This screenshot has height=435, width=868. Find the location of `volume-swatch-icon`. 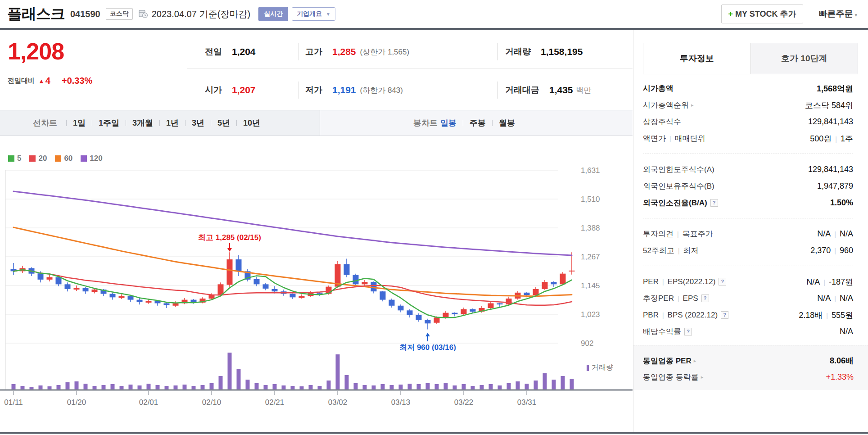

volume-swatch-icon is located at coordinates (588, 368).